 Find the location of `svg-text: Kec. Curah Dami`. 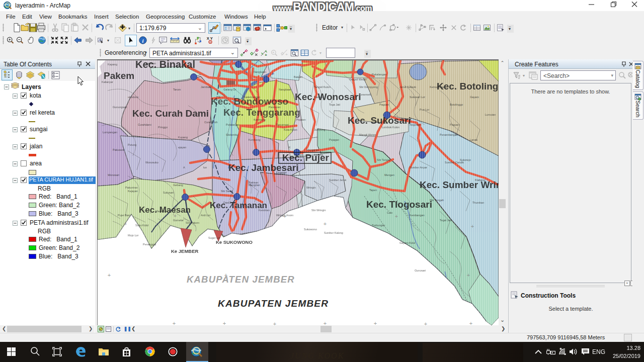

svg-text: Kec. Curah Dami is located at coordinates (171, 114).